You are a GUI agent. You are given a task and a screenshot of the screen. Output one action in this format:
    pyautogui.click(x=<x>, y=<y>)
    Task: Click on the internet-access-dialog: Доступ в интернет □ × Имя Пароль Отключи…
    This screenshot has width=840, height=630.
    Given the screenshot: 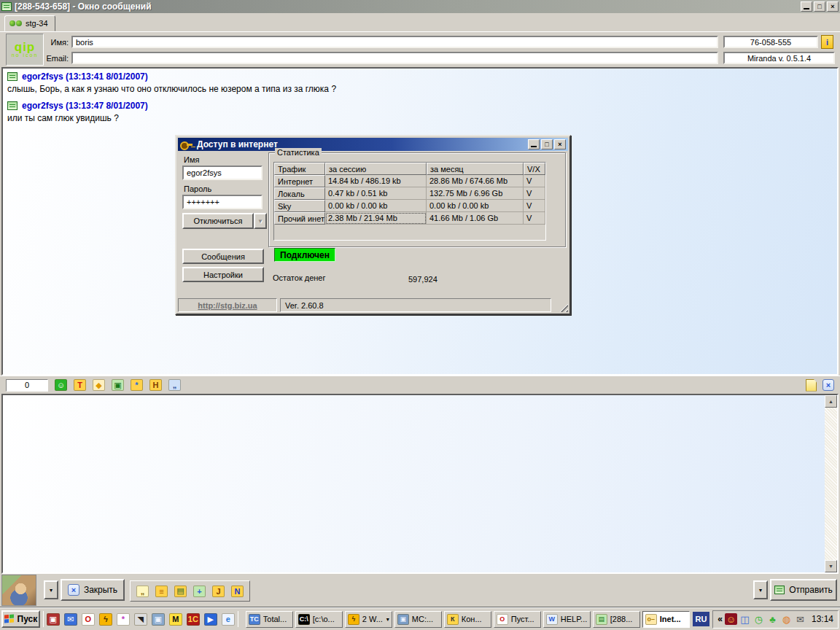 What is the action you would take?
    pyautogui.click(x=373, y=225)
    